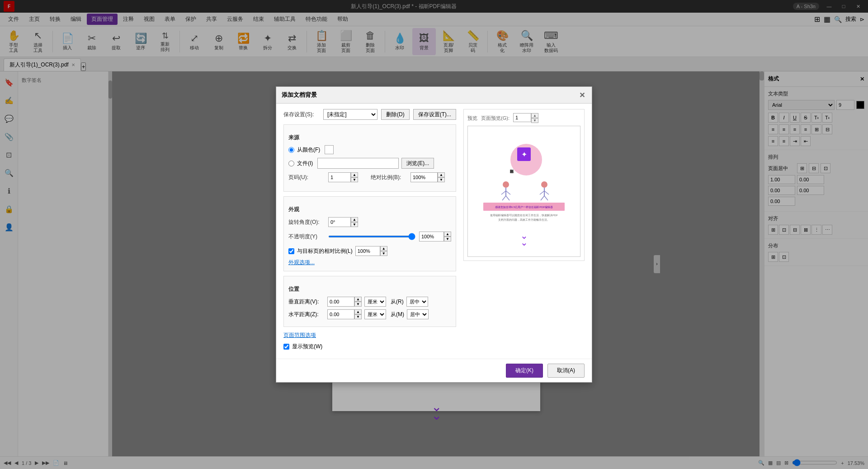  Describe the element at coordinates (370, 114) in the screenshot. I see `save-settings-row: 保存设置(S): [未指定] 删除(D) 保存设置(T)...` at that location.